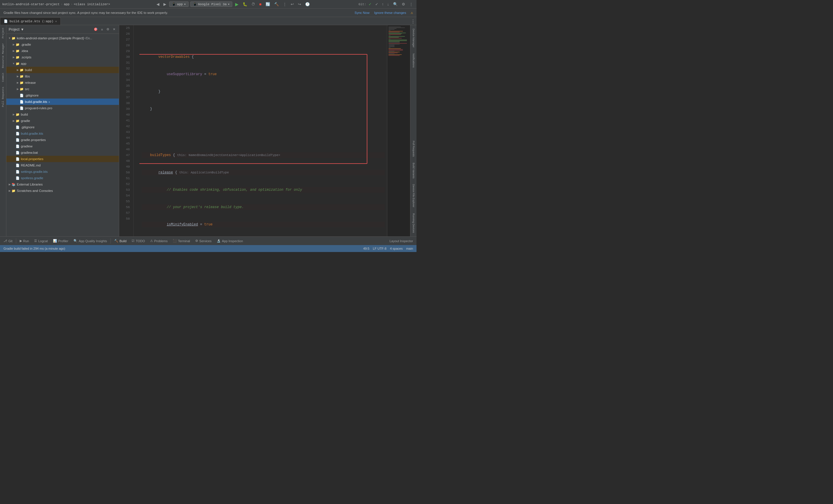 This screenshot has height=504, width=833. Describe the element at coordinates (158, 4) in the screenshot. I see `build-navigate-back-btn: ◀` at that location.